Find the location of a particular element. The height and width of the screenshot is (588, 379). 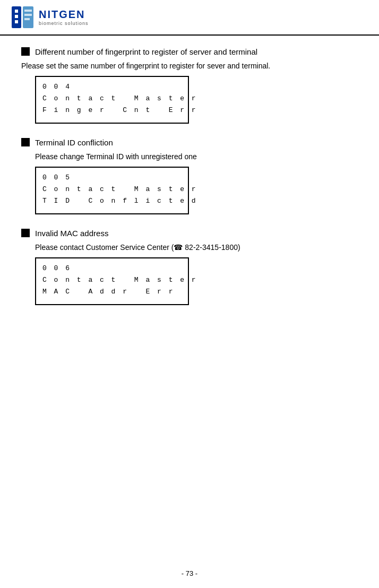

page-footer: - 73 - is located at coordinates (190, 573).